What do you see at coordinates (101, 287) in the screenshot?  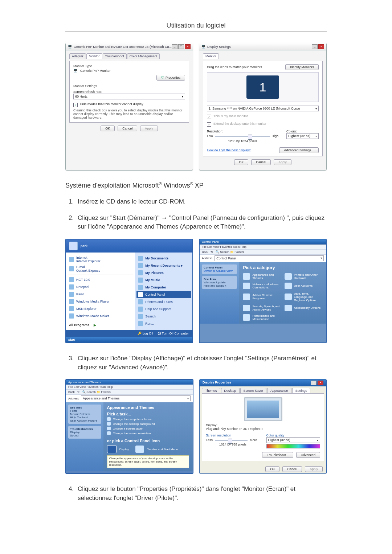 I see `sm-item-notepad: Notepad` at bounding box center [101, 287].